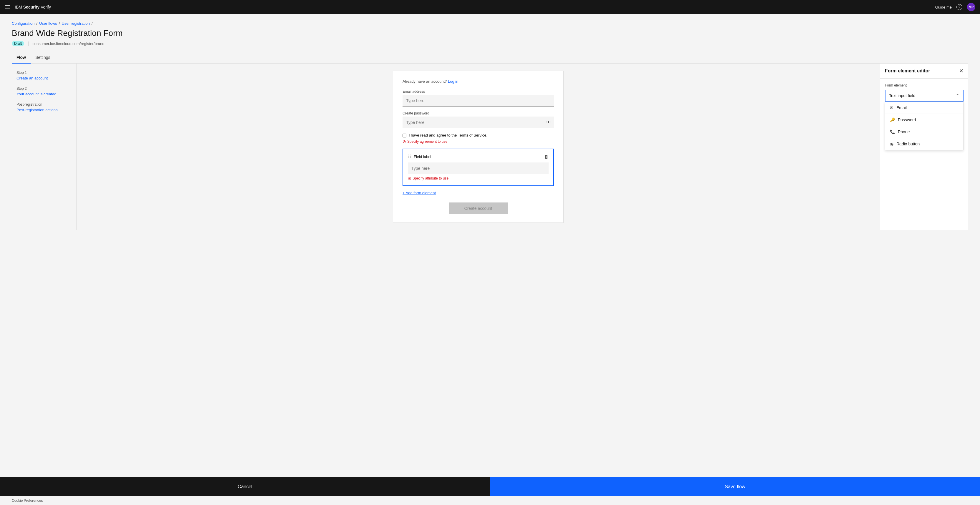  Describe the element at coordinates (32, 78) in the screenshot. I see `step-link-1: Create an account` at that location.